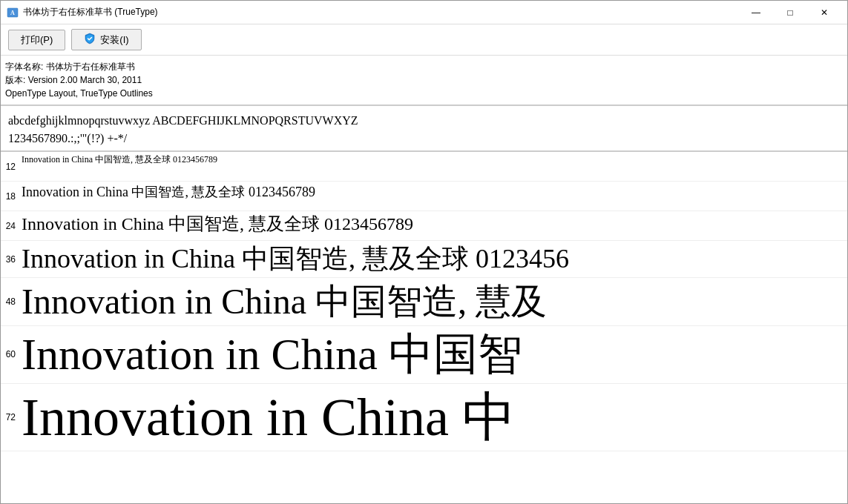  What do you see at coordinates (756, 13) in the screenshot?
I see `minimize-button: —` at bounding box center [756, 13].